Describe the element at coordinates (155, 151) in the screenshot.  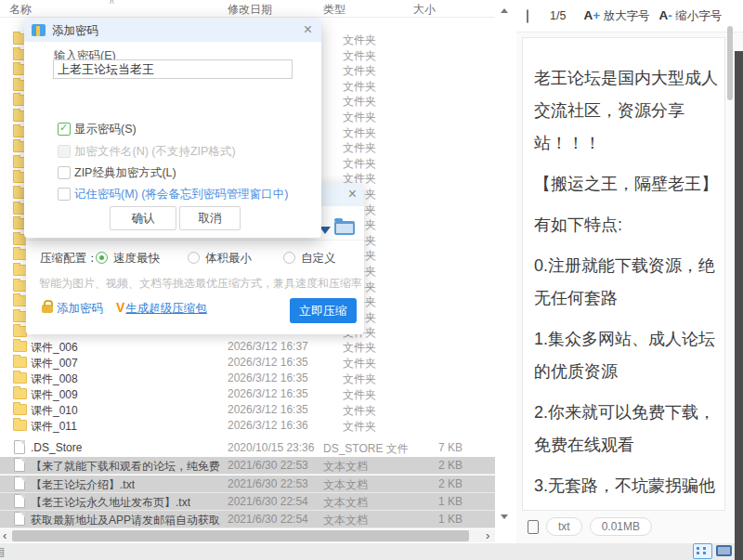
I see `checkbox-label: 加密文件名(N) (不支持ZIP格式)` at that location.